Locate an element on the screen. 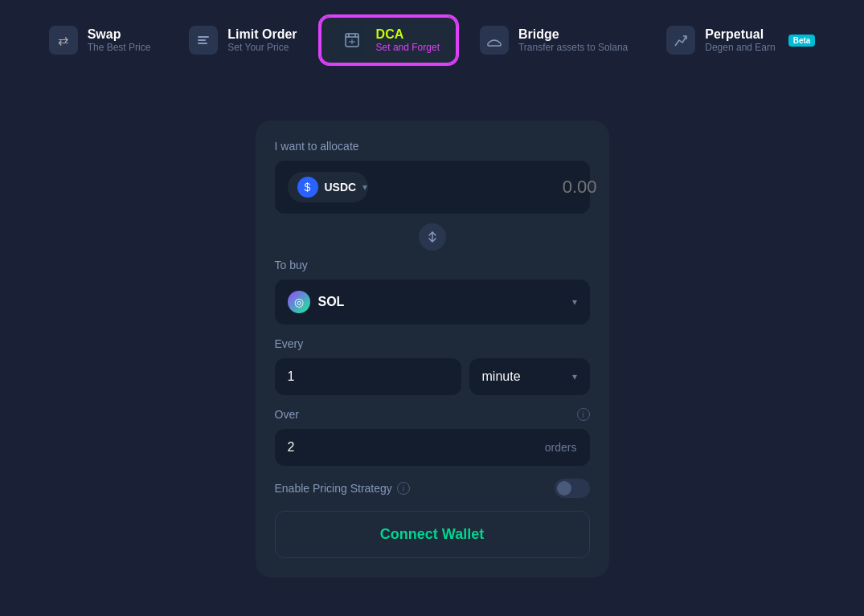 Image resolution: width=864 pixels, height=616 pixels. token-to-selector: ◎ SOL ▾ is located at coordinates (432, 302).